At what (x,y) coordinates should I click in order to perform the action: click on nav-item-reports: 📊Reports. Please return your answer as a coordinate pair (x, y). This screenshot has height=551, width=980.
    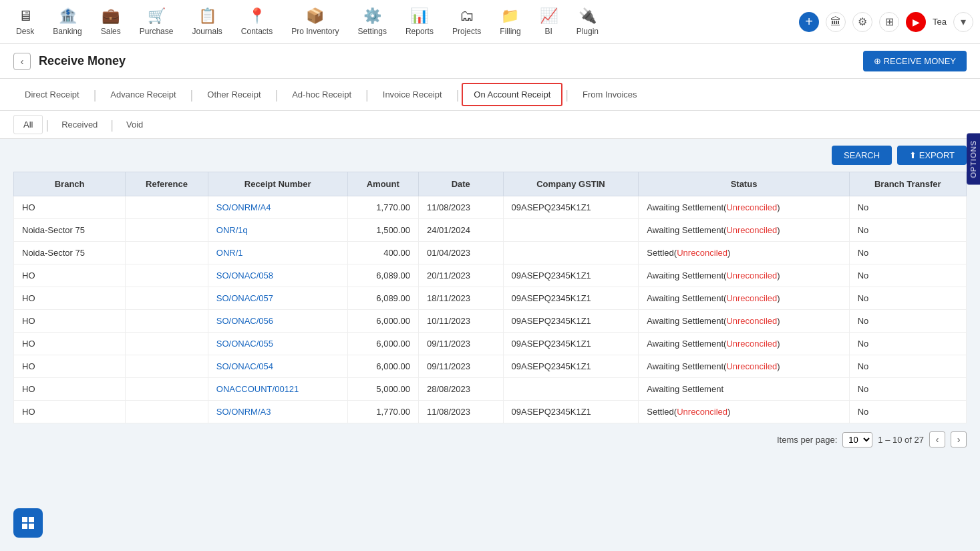
    Looking at the image, I should click on (420, 22).